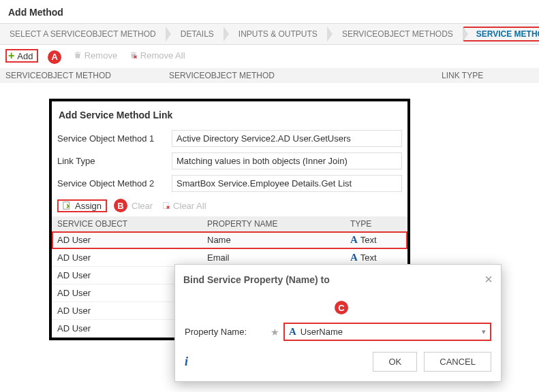 The image size is (539, 392). What do you see at coordinates (501, 34) in the screenshot?
I see `step-service-method-links: SERVICE METHOD LINKS` at bounding box center [501, 34].